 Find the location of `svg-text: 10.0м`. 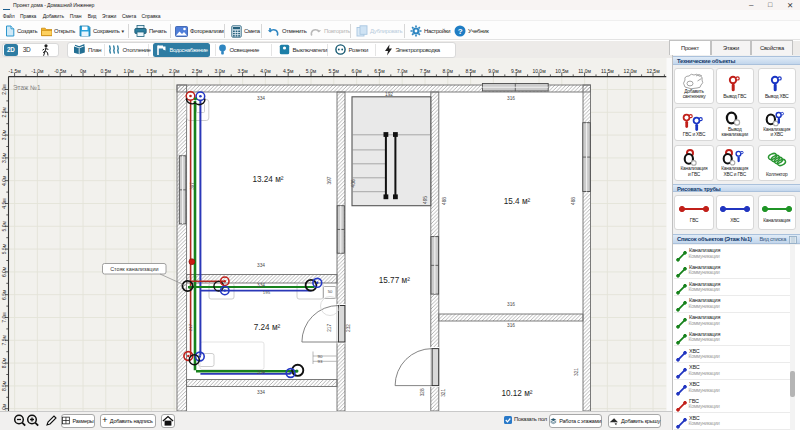

svg-text: 10.0м is located at coordinates (539, 71).